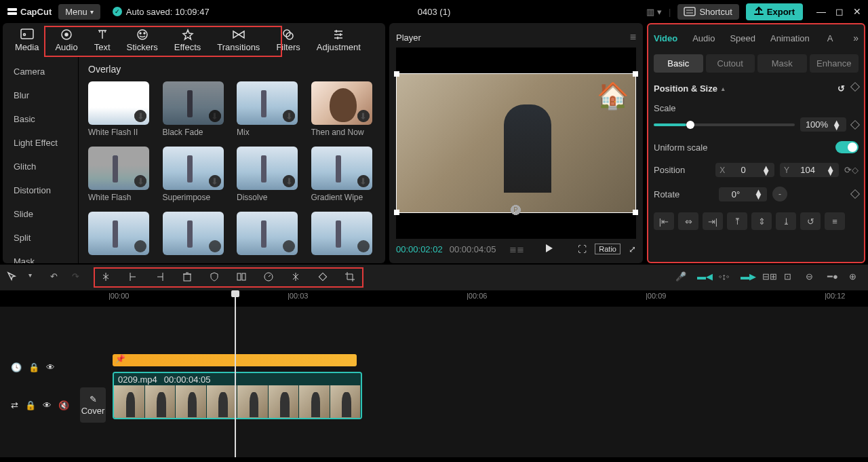 This screenshot has height=462, width=868. I want to click on preview-viewport: 🏠 🅟, so click(516, 143).